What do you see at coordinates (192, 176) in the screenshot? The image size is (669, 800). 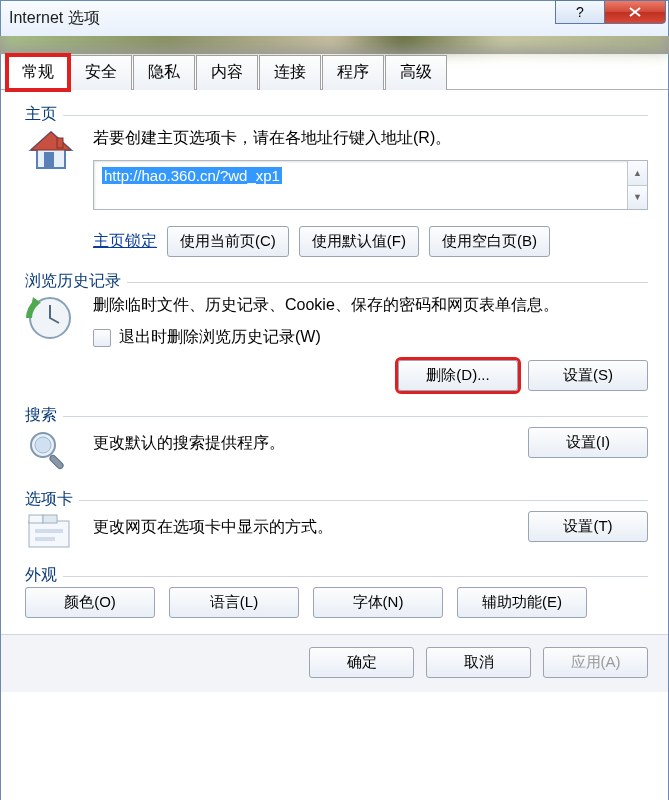 I see `homepage-url-value: http://hao.360.cn/?wd_xp1` at bounding box center [192, 176].